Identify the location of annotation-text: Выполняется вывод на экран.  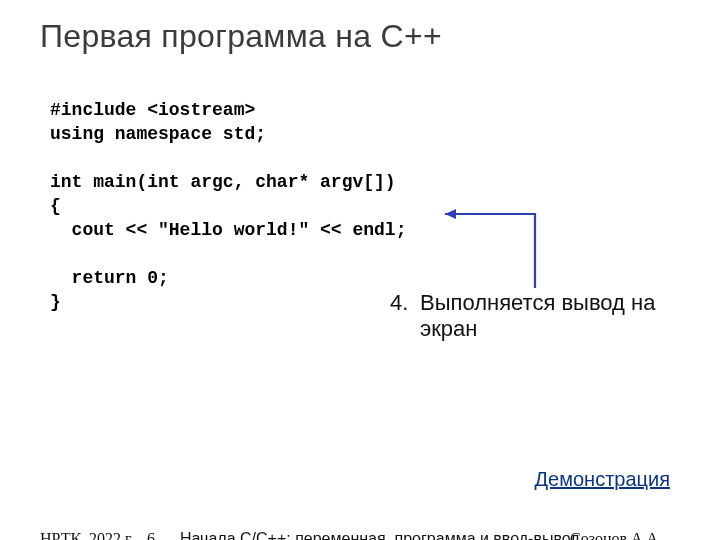
(550, 316).